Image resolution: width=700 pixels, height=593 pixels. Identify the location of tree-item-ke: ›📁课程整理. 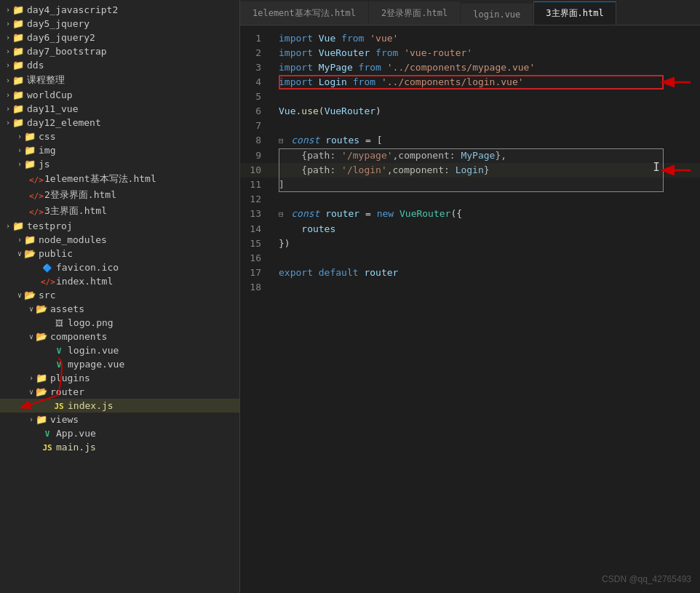
(119, 80).